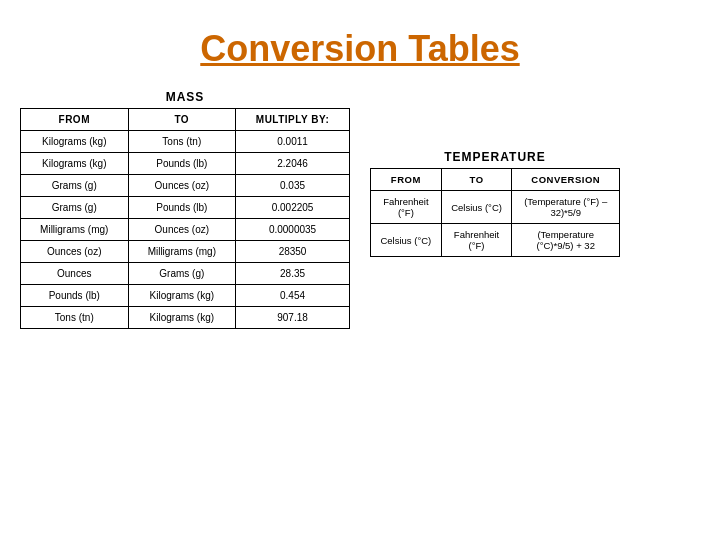 Image resolution: width=720 pixels, height=540 pixels. What do you see at coordinates (495, 204) in the screenshot?
I see `temperature-section: TEMPERATURE FROM TO CONVERSION Fahrenhei…` at bounding box center [495, 204].